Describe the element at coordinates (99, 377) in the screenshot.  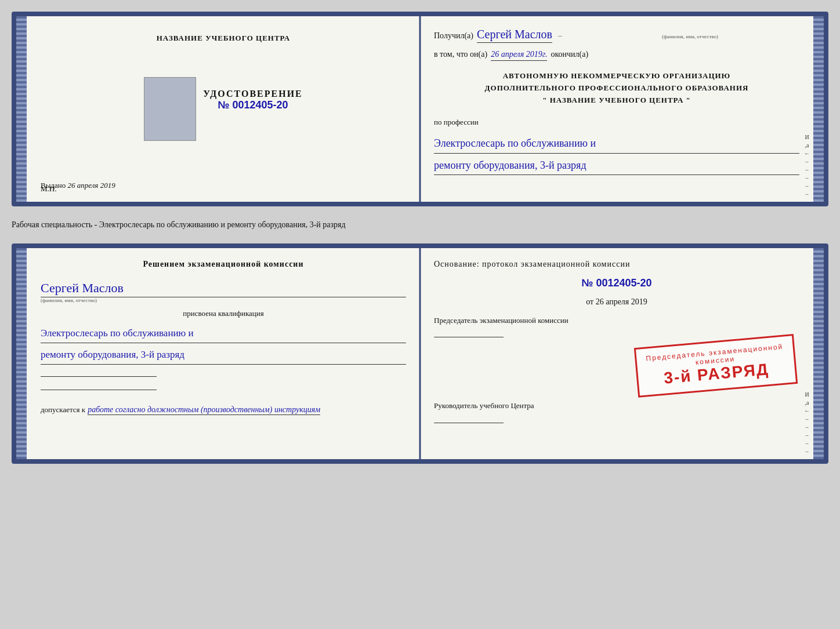
I see `signature-line-bottom` at that location.